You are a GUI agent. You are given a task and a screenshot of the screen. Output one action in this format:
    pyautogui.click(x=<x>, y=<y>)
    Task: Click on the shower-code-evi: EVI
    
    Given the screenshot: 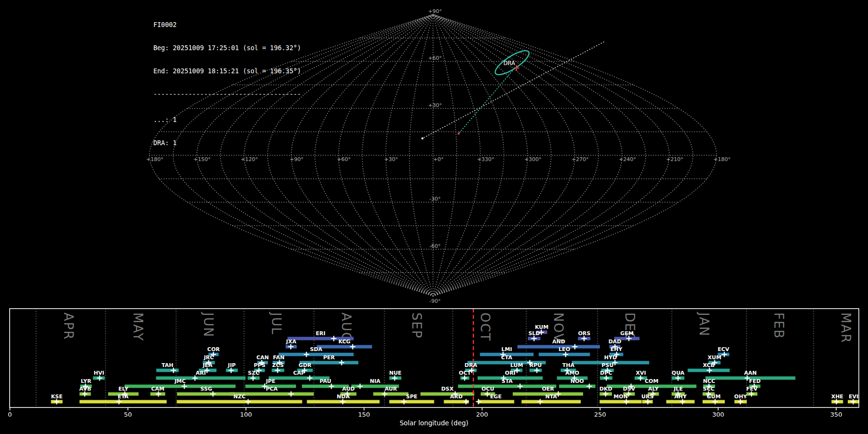 What is the action you would take?
    pyautogui.click(x=854, y=396)
    